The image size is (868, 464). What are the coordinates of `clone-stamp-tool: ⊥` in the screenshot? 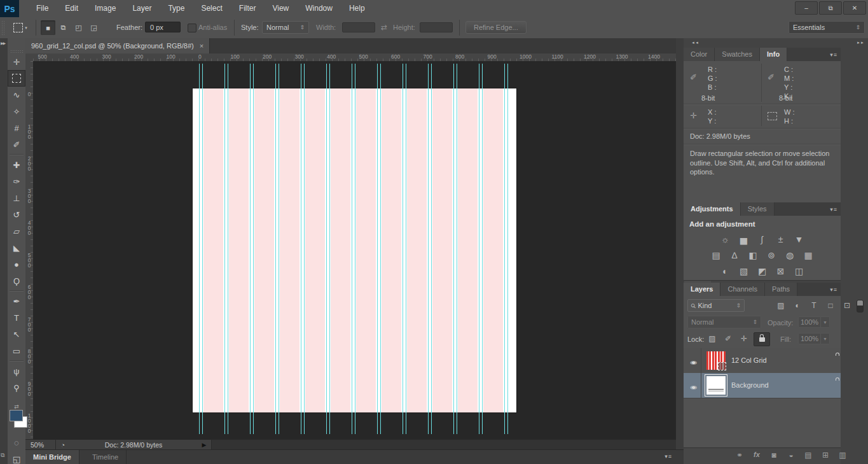 It's located at (17, 198).